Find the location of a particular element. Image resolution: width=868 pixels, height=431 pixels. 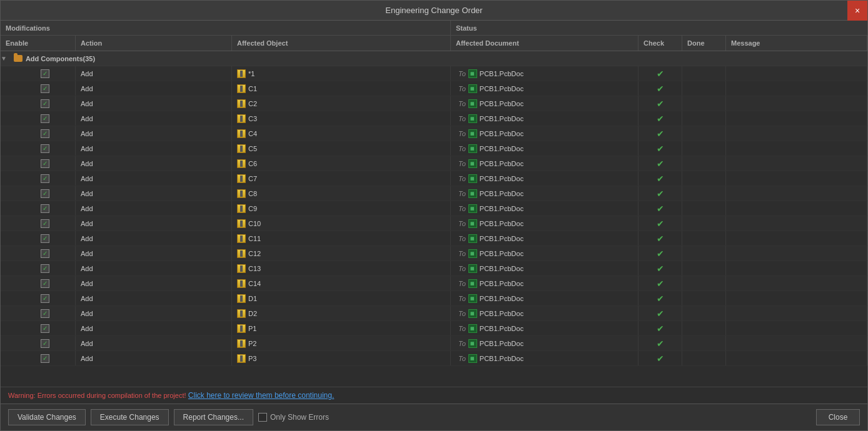

table-row: Add C5 To ▦ PCB1.PcbDoc ✔ is located at coordinates (434, 149).